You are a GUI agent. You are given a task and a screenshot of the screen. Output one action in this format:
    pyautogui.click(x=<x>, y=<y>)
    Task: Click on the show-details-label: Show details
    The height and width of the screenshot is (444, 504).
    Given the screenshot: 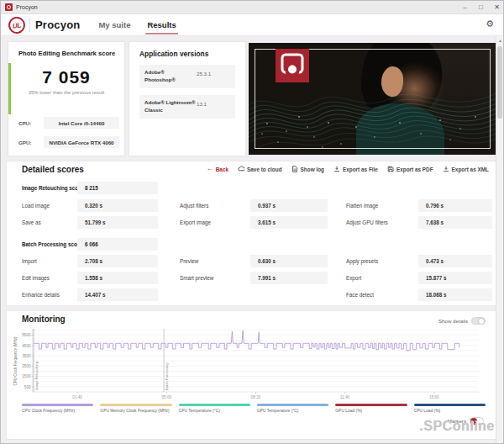 What is the action you would take?
    pyautogui.click(x=454, y=321)
    